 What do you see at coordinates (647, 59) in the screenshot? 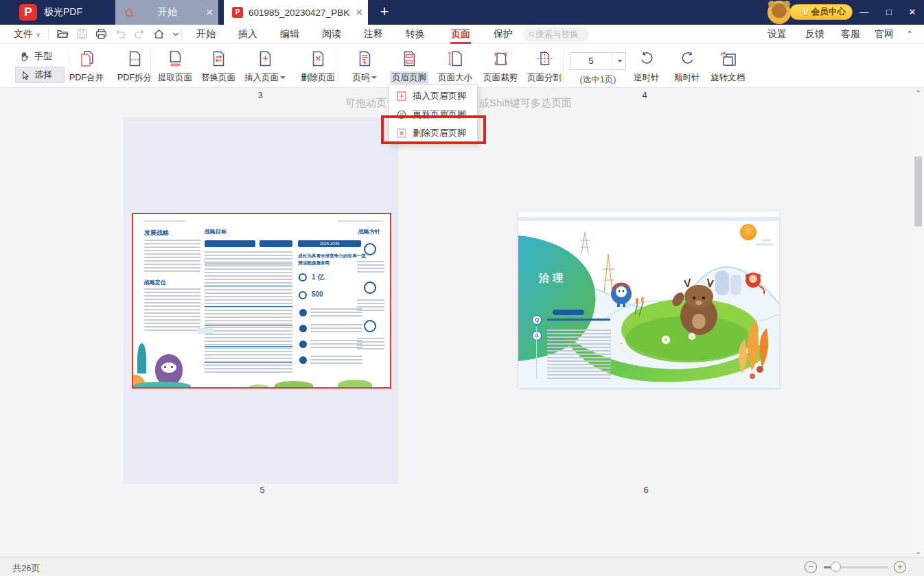
I see `rotate-ccw-icon` at bounding box center [647, 59].